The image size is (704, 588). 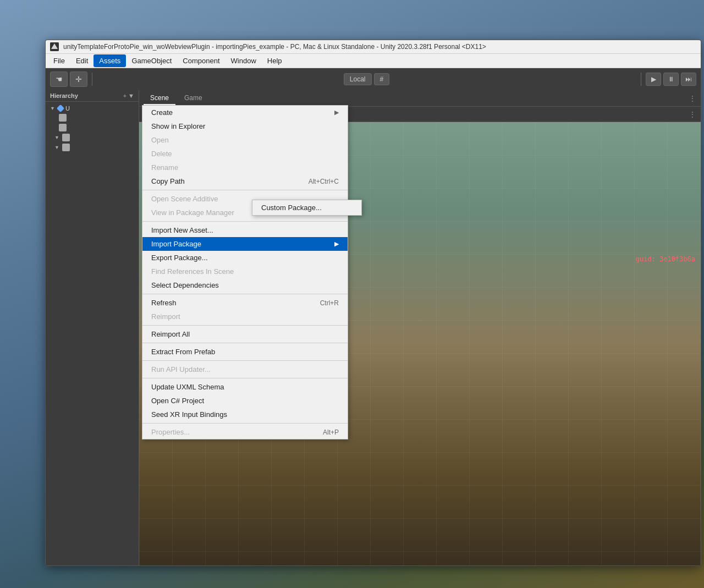 What do you see at coordinates (245, 167) in the screenshot?
I see `ctx-rename: Rename` at bounding box center [245, 167].